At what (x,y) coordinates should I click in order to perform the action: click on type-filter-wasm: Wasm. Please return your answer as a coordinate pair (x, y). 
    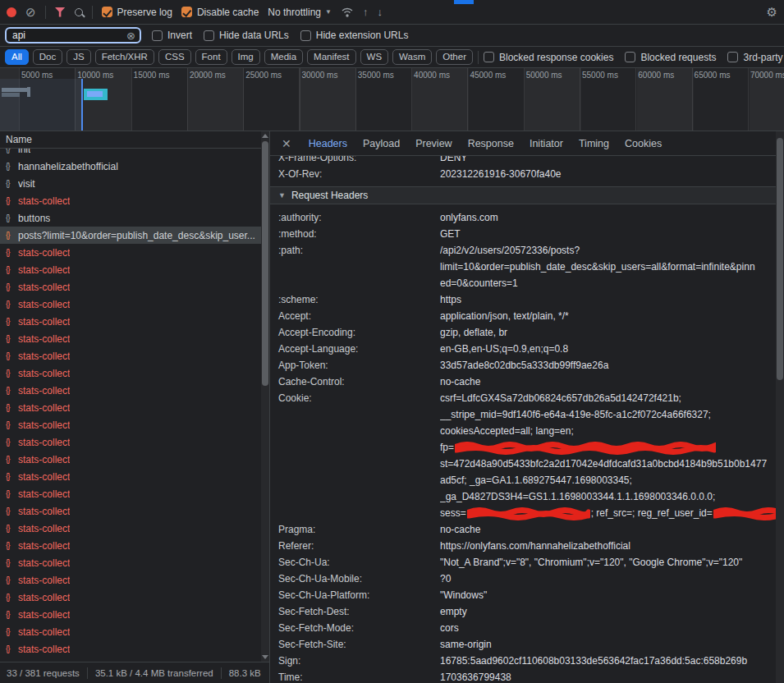
    Looking at the image, I should click on (412, 57).